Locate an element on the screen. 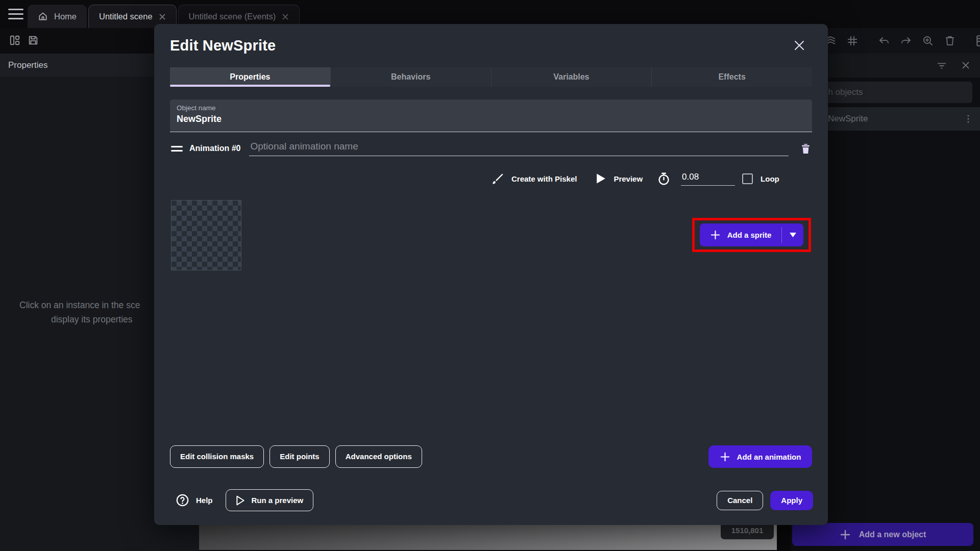  apply-button: Apply is located at coordinates (792, 500).